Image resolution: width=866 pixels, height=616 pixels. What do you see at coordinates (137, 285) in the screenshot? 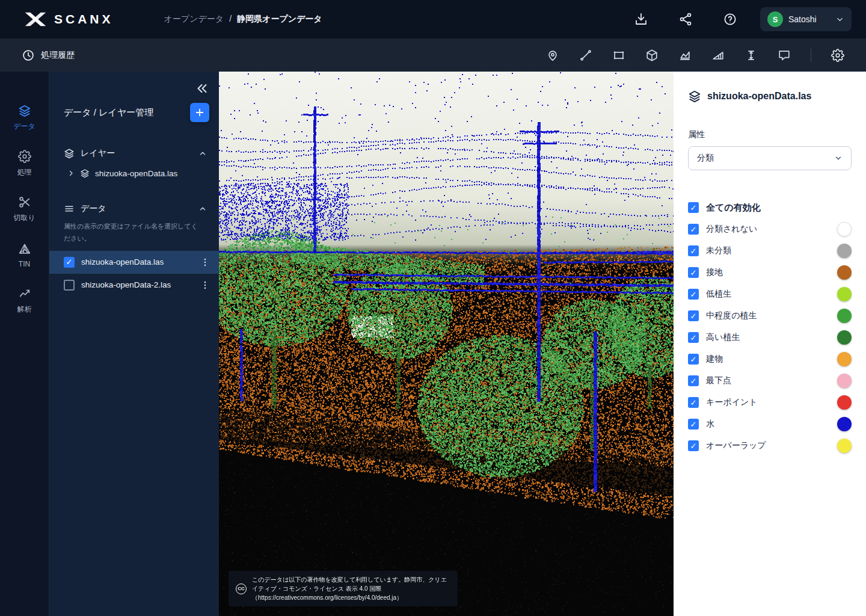
I see `file-name: shizuoka-openData-2.las` at bounding box center [137, 285].